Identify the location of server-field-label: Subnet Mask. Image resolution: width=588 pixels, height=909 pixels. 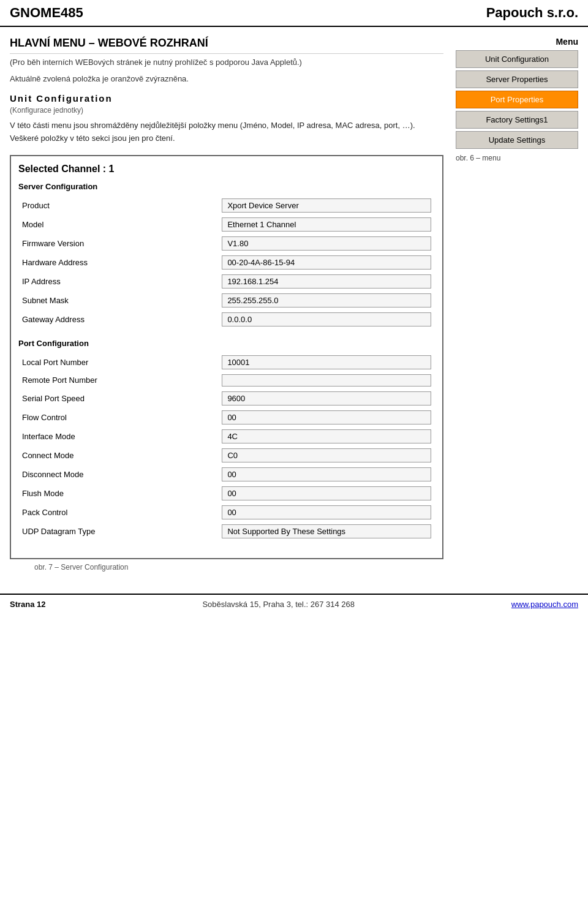
(118, 300).